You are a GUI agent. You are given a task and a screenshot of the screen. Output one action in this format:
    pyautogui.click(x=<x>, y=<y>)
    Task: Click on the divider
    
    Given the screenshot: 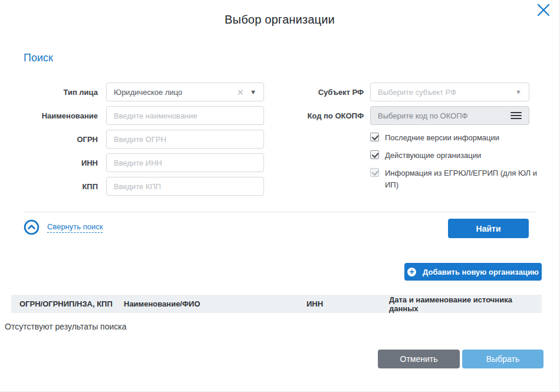 What is the action you would take?
    pyautogui.click(x=279, y=212)
    